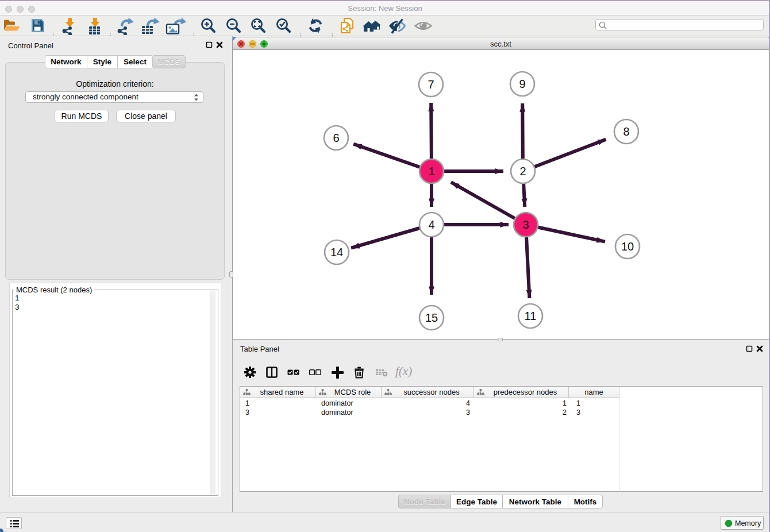 This screenshot has height=532, width=770. I want to click on svg-text: 9, so click(522, 84).